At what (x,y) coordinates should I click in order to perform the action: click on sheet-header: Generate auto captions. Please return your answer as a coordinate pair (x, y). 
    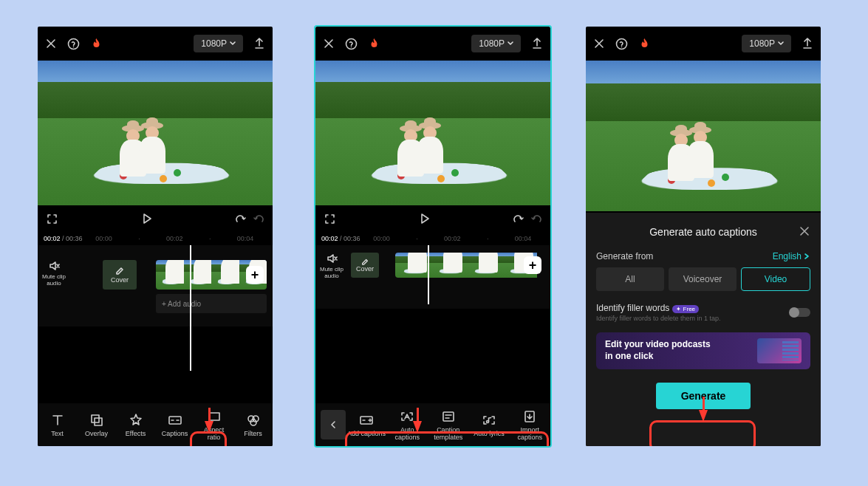
    Looking at the image, I should click on (703, 232).